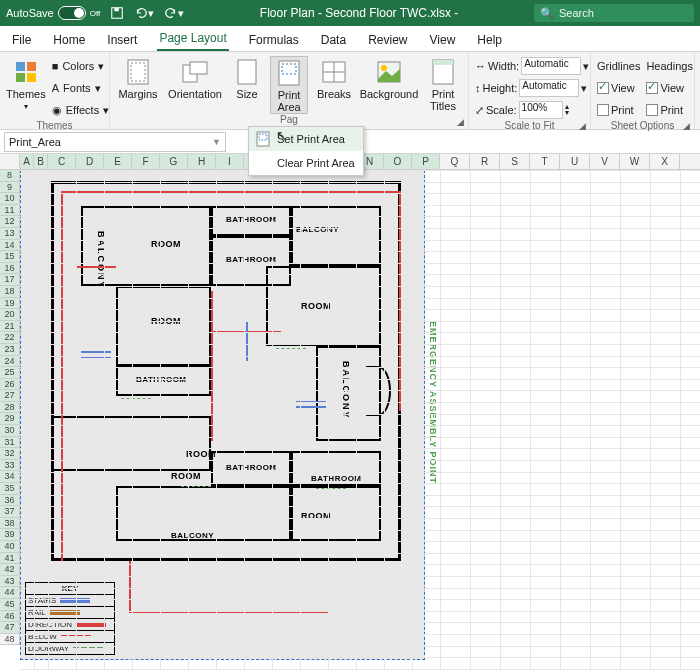 The image size is (700, 670). What do you see at coordinates (10, 292) in the screenshot?
I see `row-header: 18` at bounding box center [10, 292].